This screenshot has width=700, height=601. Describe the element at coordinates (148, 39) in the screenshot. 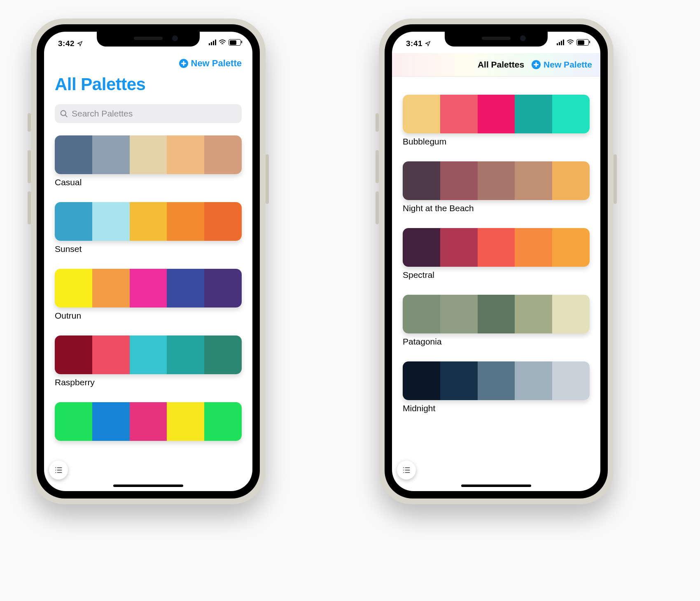

I see `notch` at that location.